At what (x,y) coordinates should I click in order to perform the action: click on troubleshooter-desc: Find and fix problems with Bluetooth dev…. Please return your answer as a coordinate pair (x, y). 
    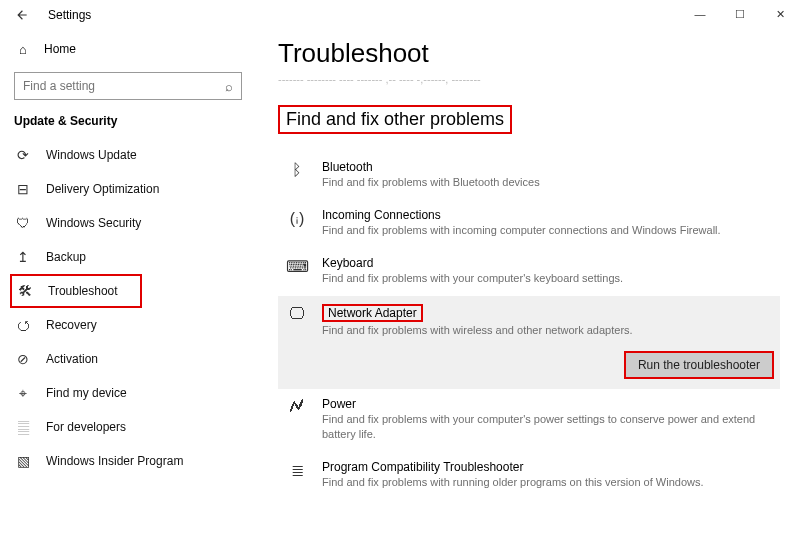
    Looking at the image, I should click on (548, 182).